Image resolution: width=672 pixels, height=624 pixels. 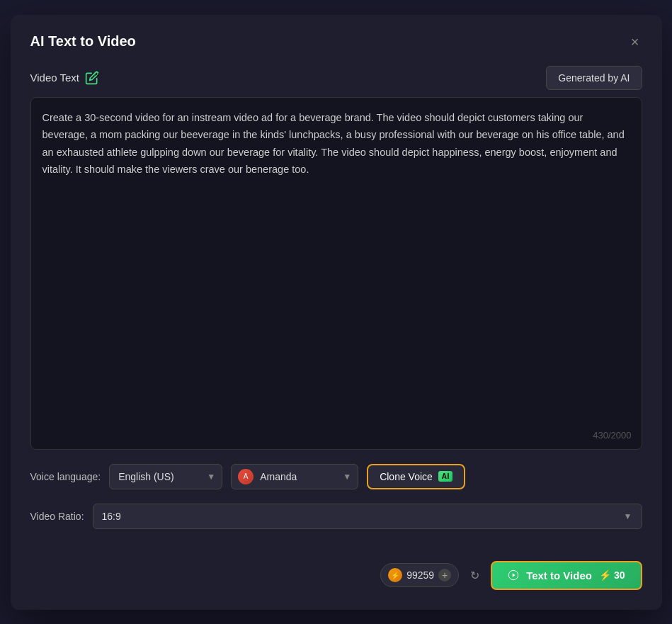 I want to click on video-ratio-select: 16:9 9:16 1:1 4:3, so click(x=368, y=516).